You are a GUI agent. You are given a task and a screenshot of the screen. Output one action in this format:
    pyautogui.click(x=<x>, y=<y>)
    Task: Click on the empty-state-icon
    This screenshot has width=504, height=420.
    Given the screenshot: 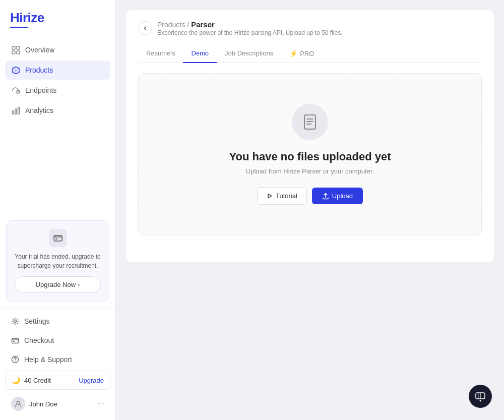 What is the action you would take?
    pyautogui.click(x=310, y=122)
    